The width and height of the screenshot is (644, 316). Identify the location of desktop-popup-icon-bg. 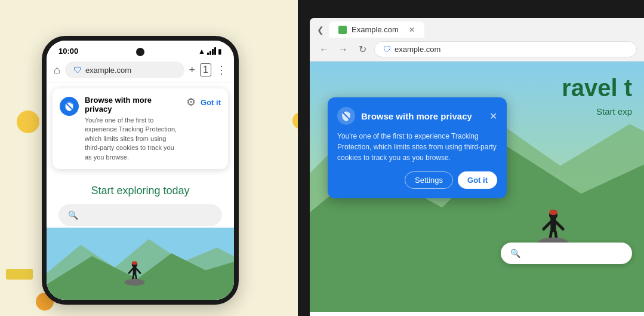
(346, 116).